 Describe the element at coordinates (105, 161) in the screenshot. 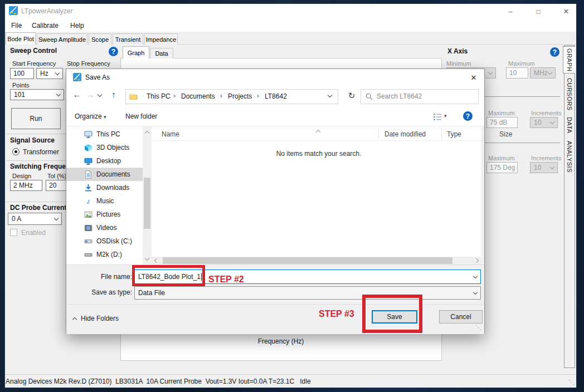

I see `sidebar-item-desktop: Desktop` at that location.